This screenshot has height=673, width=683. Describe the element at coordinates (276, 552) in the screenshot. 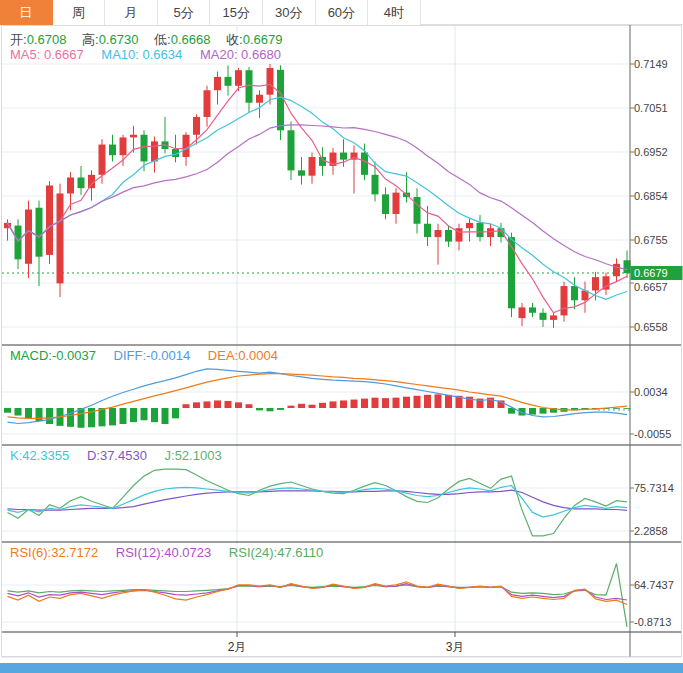

I see `rsi24-value: RSI(24):47.6110` at that location.